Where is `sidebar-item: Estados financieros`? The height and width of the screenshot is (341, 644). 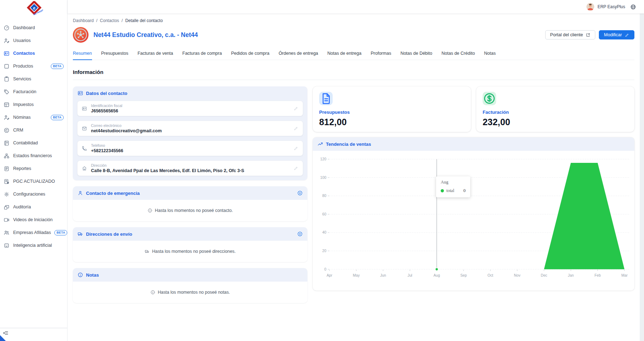 sidebar-item: Estados financieros is located at coordinates (33, 156).